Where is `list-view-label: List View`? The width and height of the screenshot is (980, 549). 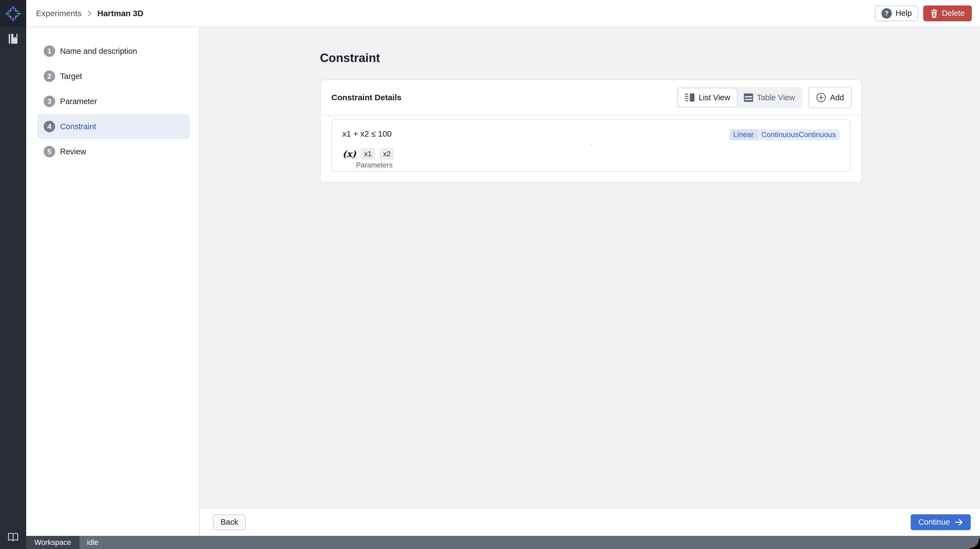 list-view-label: List View is located at coordinates (714, 97).